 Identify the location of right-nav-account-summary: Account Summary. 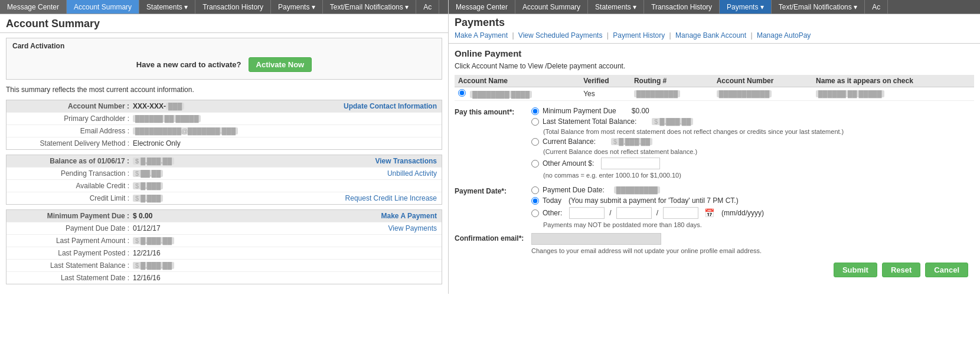
(551, 7).